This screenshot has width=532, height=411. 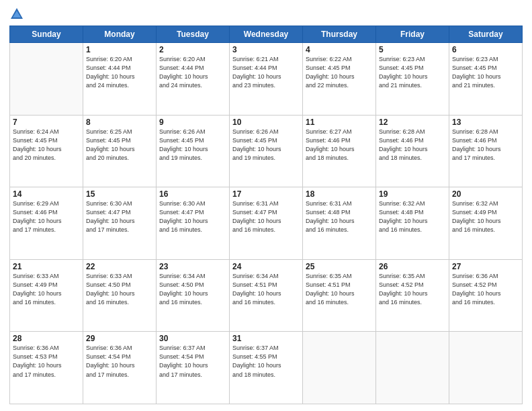 I want to click on day-info: Sunrise: 6:33 AM Sunset: 4:50 PM Dayligh…, so click(x=120, y=289).